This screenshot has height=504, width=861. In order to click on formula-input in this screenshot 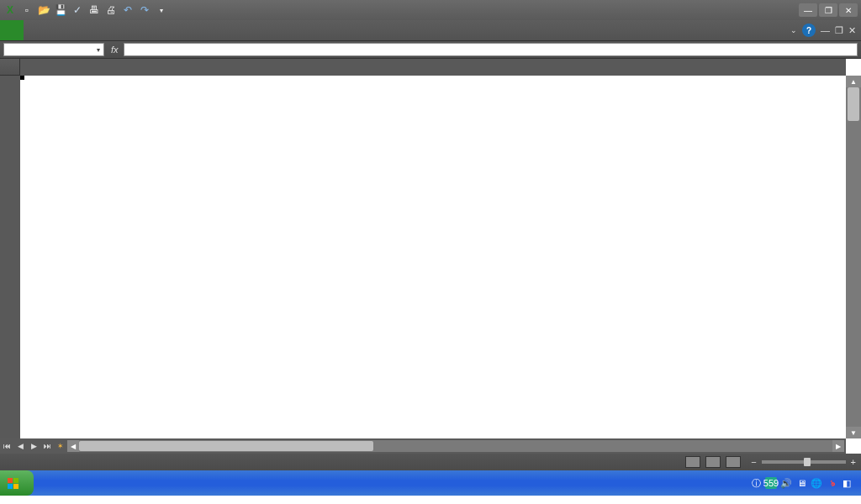, I will do `click(491, 50)`.